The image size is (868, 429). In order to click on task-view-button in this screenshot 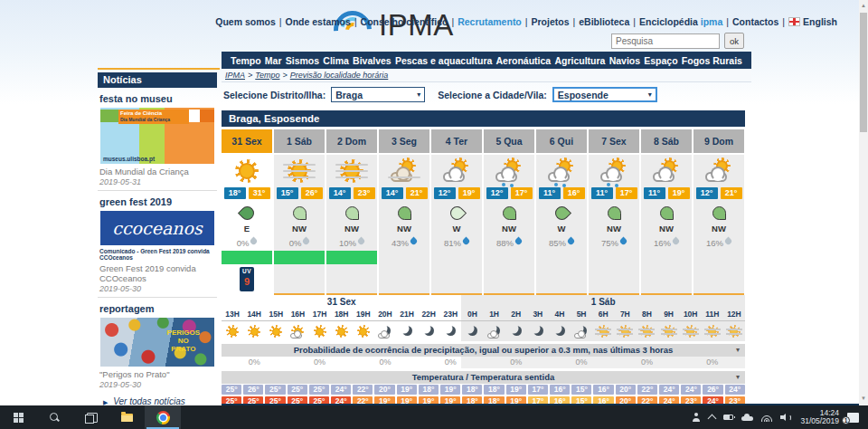, I will do `click(90, 417)`.